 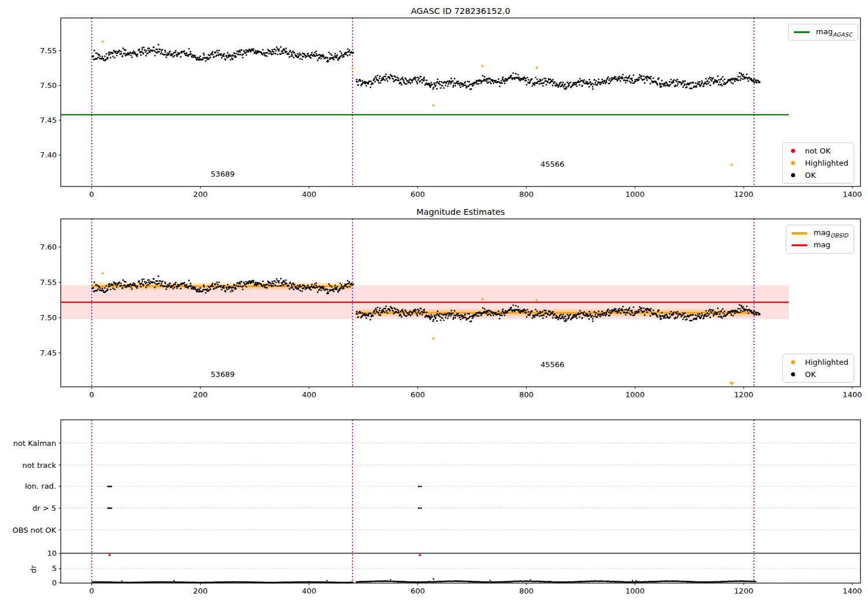 I want to click on flag-point, so click(x=419, y=486).